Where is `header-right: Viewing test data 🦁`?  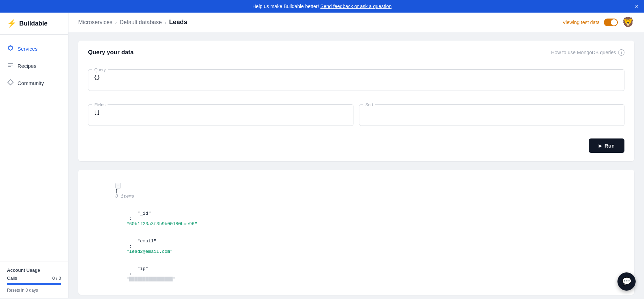
header-right: Viewing test data 🦁 is located at coordinates (599, 22).